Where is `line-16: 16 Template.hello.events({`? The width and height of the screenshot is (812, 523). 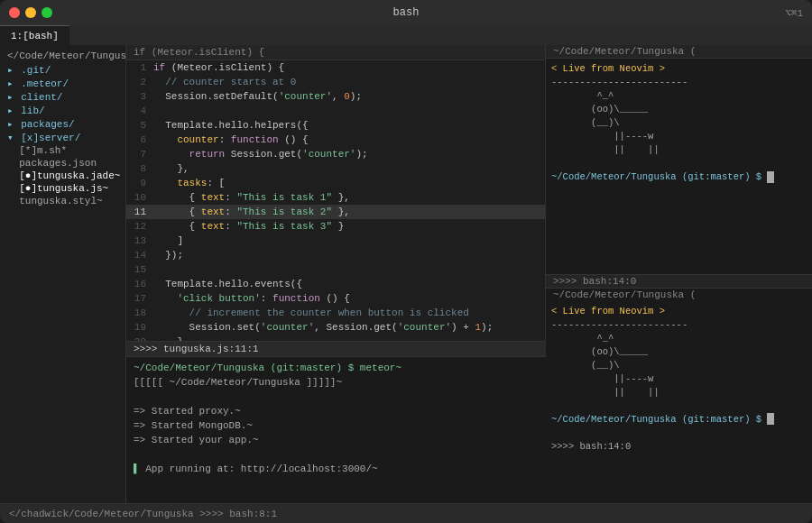
line-16: 16 Template.hello.events({ is located at coordinates (336, 284).